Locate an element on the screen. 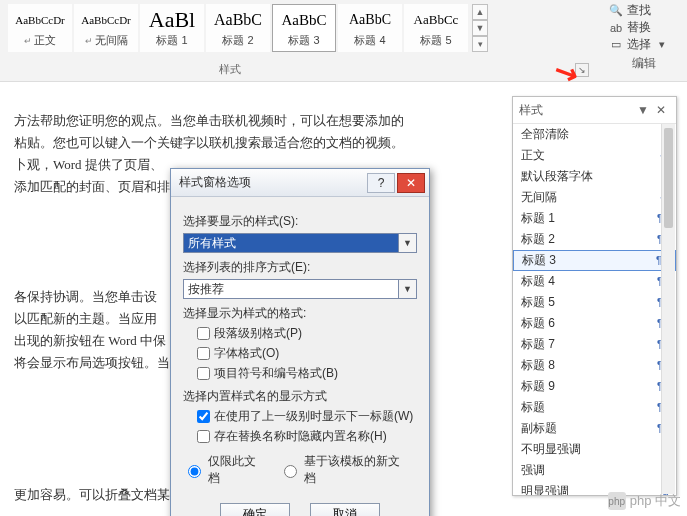  sort-combo: 按推荐 ▼ is located at coordinates (300, 289).